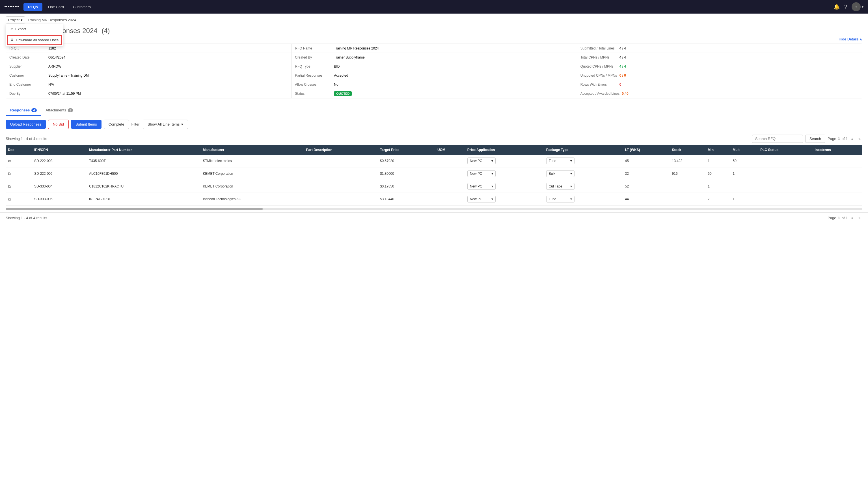 This screenshot has height=498, width=868. What do you see at coordinates (24, 111) in the screenshot?
I see `tab-responses: Responses 4` at bounding box center [24, 111].